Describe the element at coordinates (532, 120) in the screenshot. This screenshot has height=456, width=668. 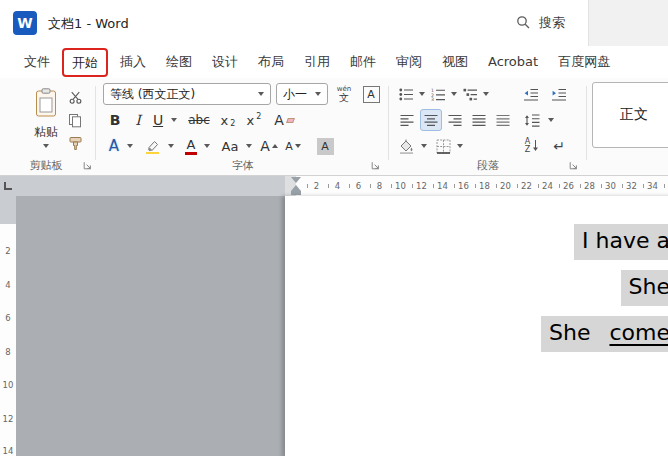
I see `line-spacing-icon` at that location.